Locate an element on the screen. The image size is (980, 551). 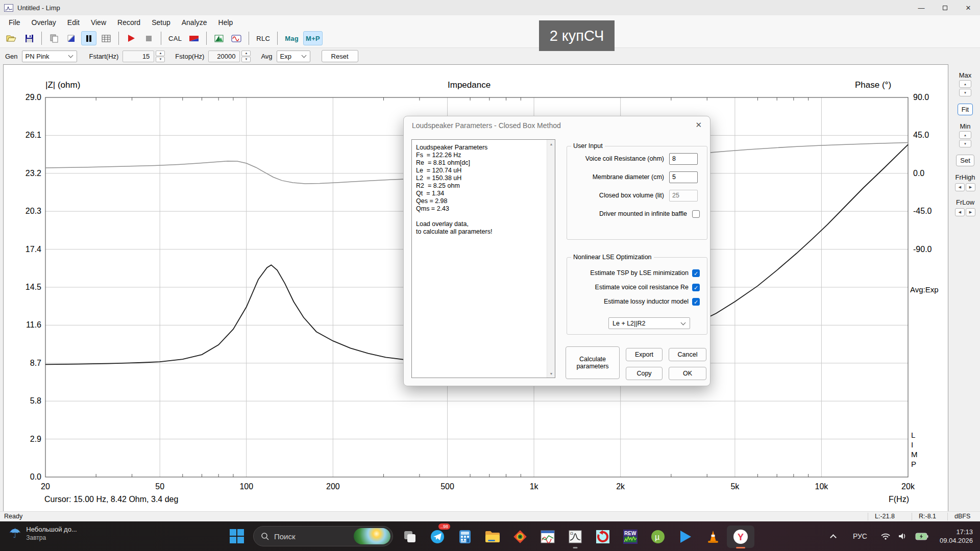
menu-help: Help is located at coordinates (226, 22).